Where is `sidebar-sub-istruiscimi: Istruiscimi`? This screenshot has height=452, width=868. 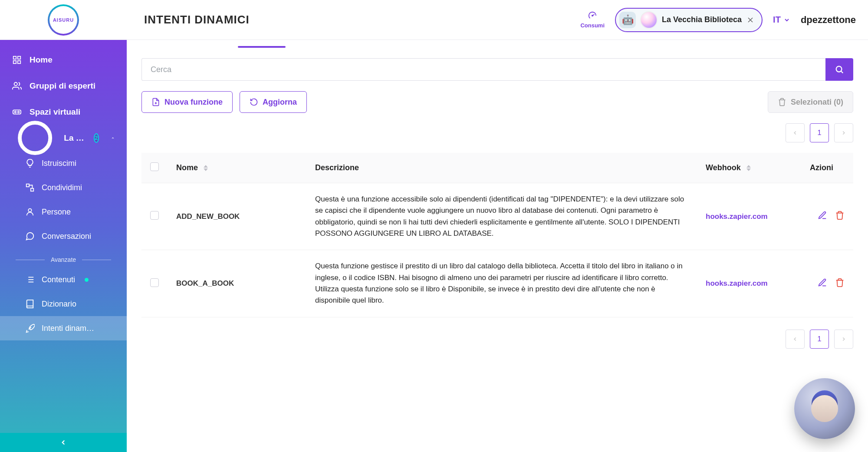 sidebar-sub-istruiscimi: Istruiscimi is located at coordinates (63, 163).